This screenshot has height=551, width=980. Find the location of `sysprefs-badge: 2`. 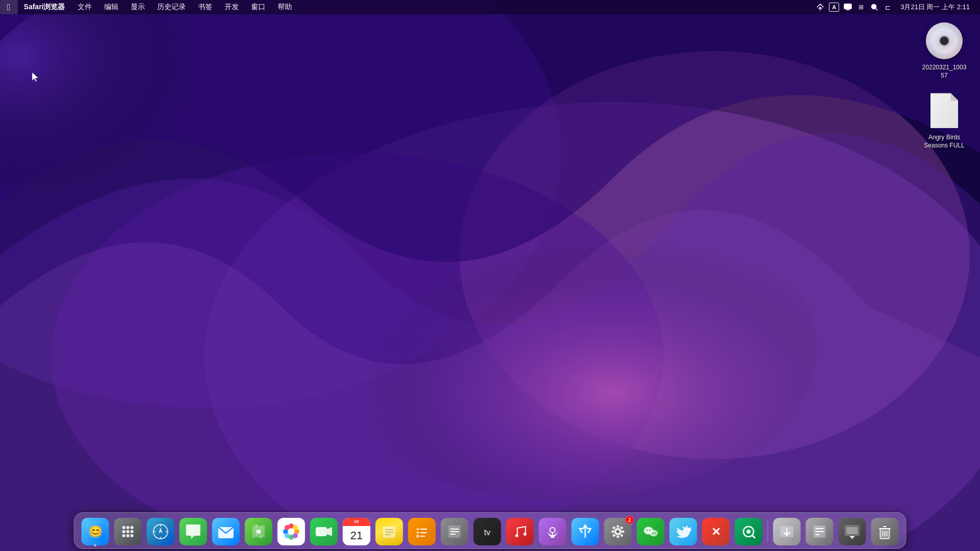

sysprefs-badge: 2 is located at coordinates (630, 520).